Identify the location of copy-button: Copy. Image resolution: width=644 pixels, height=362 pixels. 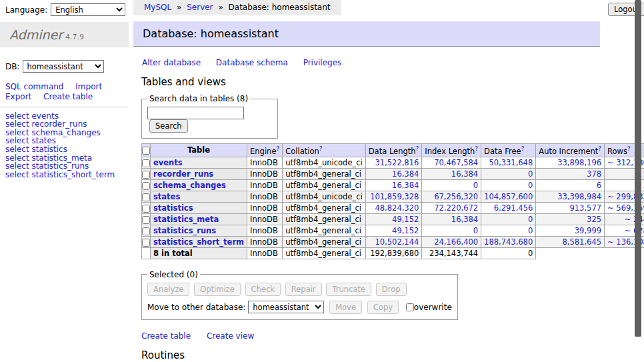
(383, 307).